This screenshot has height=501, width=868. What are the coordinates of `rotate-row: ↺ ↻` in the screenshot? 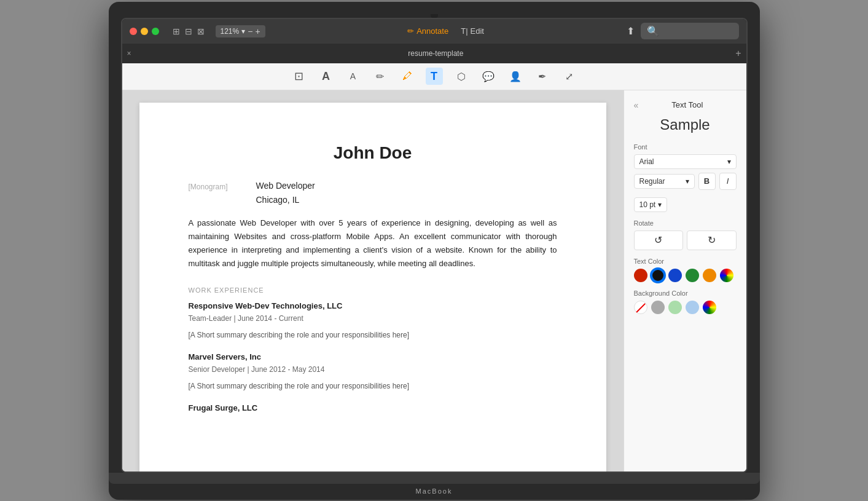 It's located at (686, 240).